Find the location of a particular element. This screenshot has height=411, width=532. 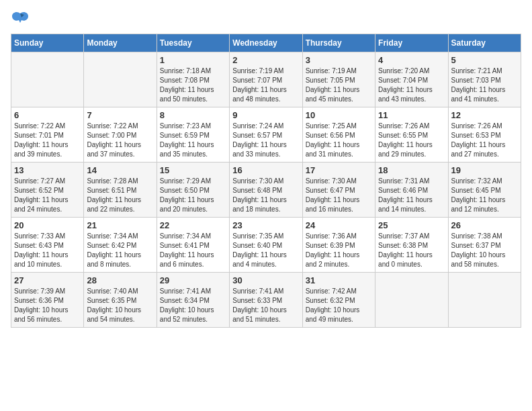

day-info: Sunrise: 7:32 AM Sunset: 6:45 PM Dayligh… is located at coordinates (485, 195).